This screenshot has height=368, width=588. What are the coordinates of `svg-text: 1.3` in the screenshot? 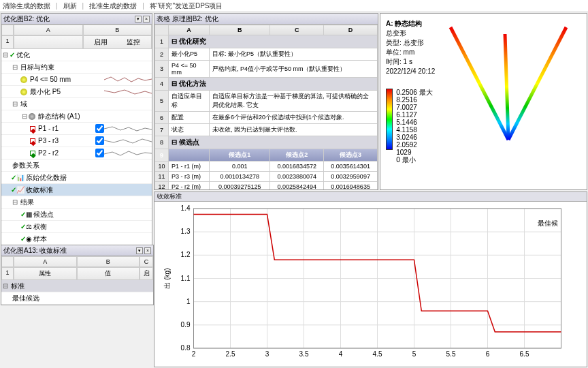 It's located at (186, 232).